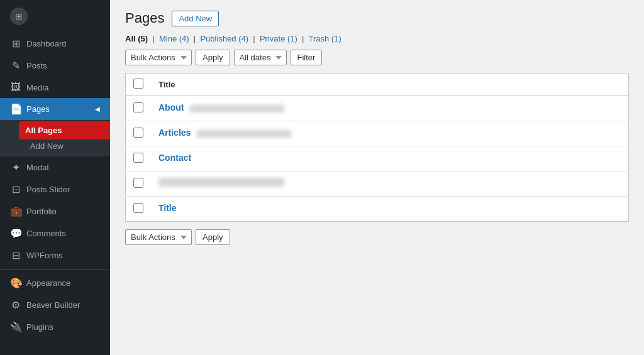 The width and height of the screenshot is (644, 355). Describe the element at coordinates (145, 18) in the screenshot. I see `page-title: Pages` at that location.